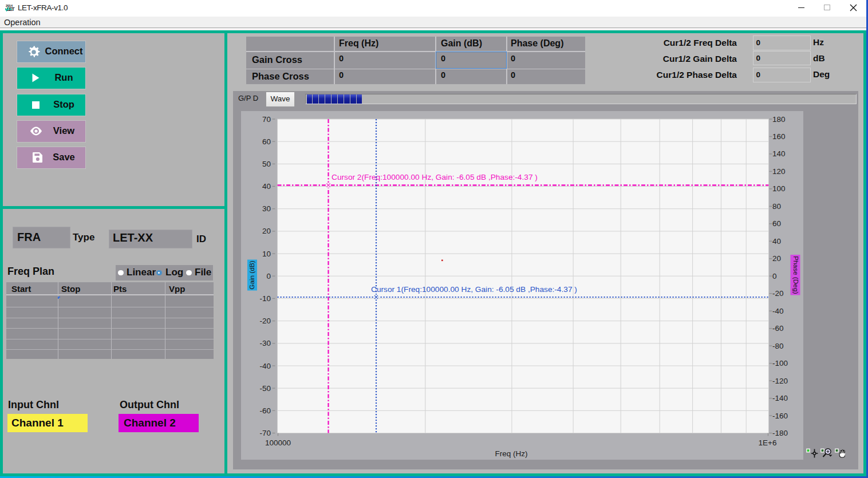 The width and height of the screenshot is (868, 478). What do you see at coordinates (779, 153) in the screenshot?
I see `svg-text: 140` at bounding box center [779, 153].